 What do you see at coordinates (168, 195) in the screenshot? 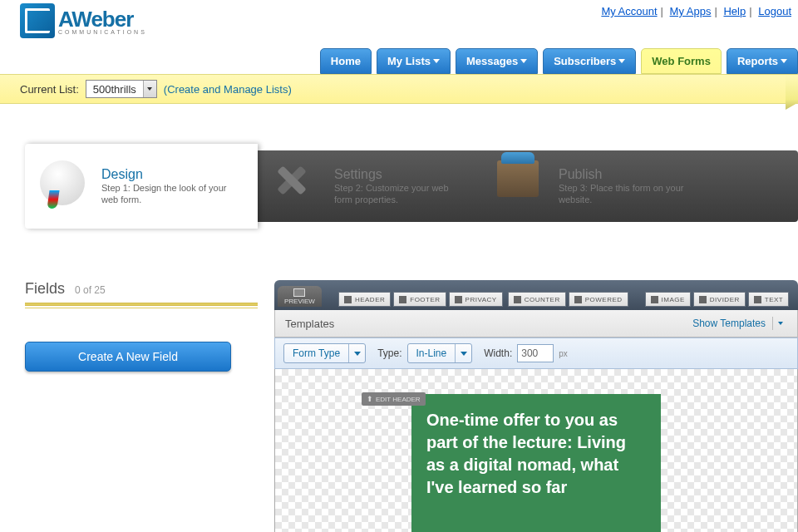
I see `step-design-desc: Step 1: Design the look of your web form…` at bounding box center [168, 195].